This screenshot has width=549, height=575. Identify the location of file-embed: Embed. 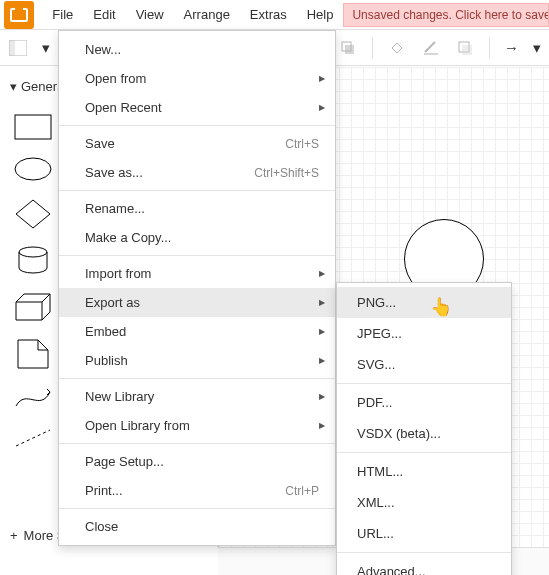
(197, 332).